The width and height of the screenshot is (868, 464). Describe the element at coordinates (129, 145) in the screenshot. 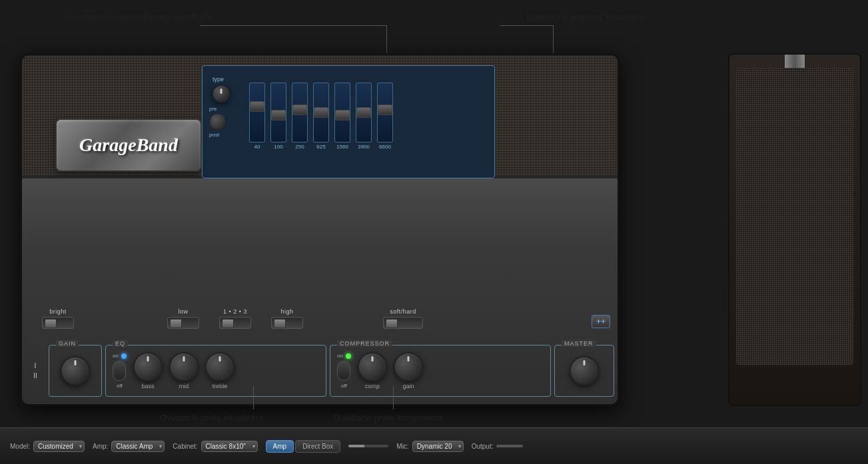

I see `garageband-logo: GarageBand` at that location.